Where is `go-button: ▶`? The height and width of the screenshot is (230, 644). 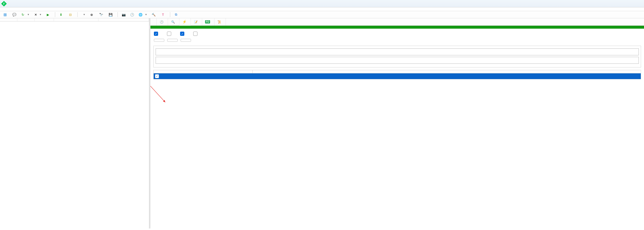 go-button: ▶ is located at coordinates (48, 14).